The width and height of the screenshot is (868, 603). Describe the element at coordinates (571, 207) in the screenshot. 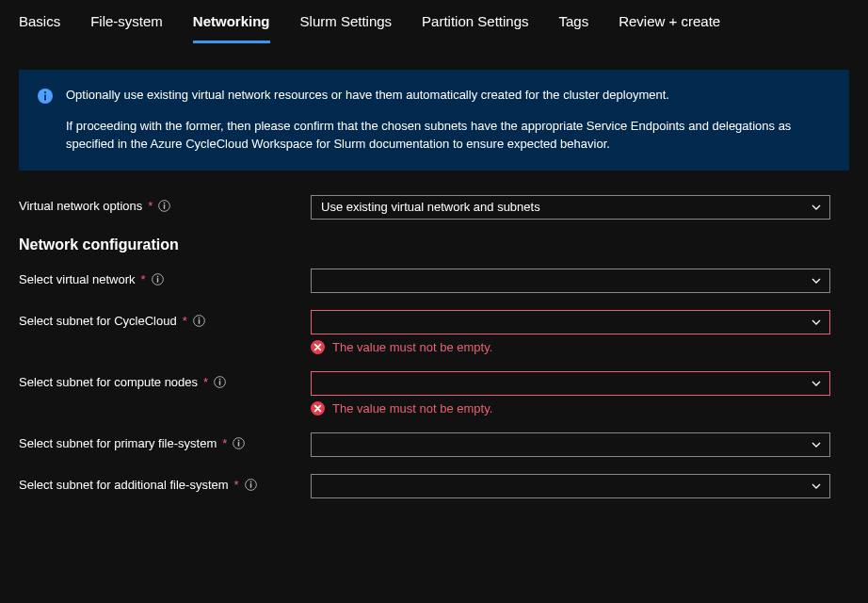

I see `dropdown-vnet-options: Use existing virtual network and subnets` at that location.